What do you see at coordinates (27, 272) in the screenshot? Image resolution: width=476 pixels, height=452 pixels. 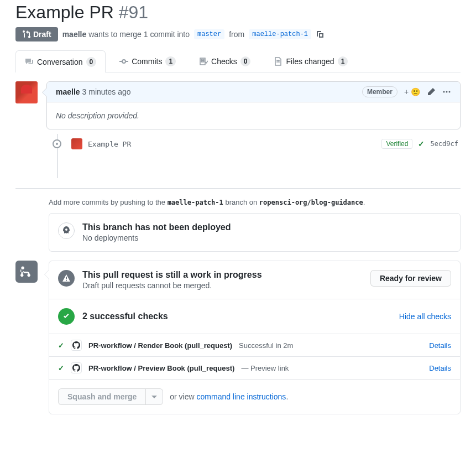 I see `merge-status-icon` at bounding box center [27, 272].